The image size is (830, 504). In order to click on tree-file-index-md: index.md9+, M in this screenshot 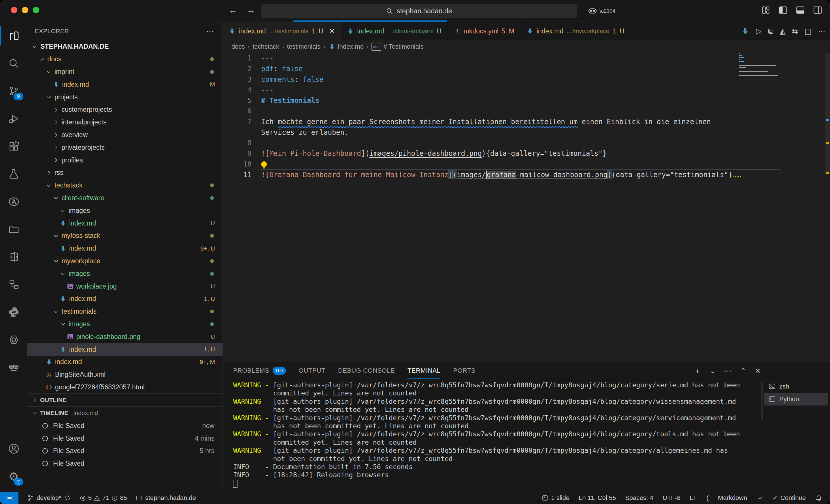, I will do `click(125, 362)`.